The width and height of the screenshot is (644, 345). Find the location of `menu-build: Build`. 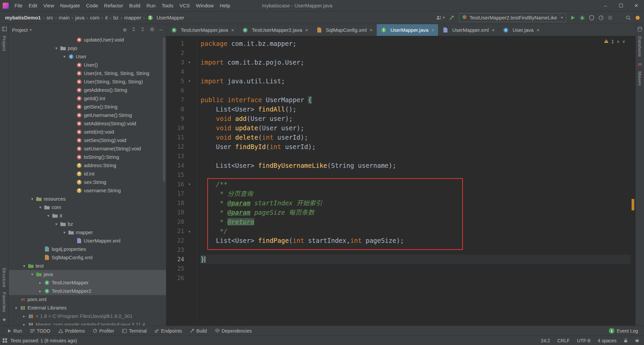

menu-build: Build is located at coordinates (135, 5).